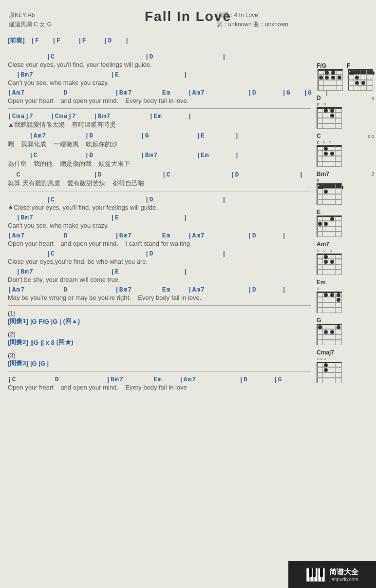 The height and width of the screenshot is (588, 376). What do you see at coordinates (159, 57) in the screenshot?
I see `chord-row-1: |C |D |` at bounding box center [159, 57].